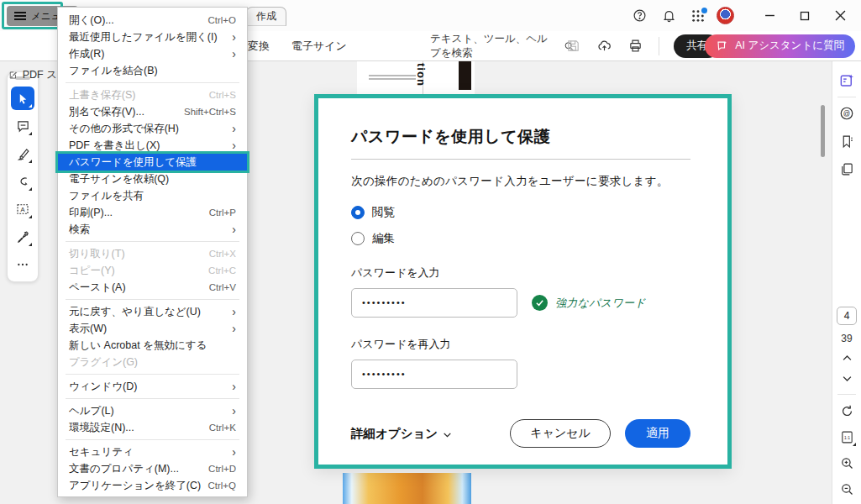 This screenshot has height=504, width=861. I want to click on document-black-bar, so click(465, 76).